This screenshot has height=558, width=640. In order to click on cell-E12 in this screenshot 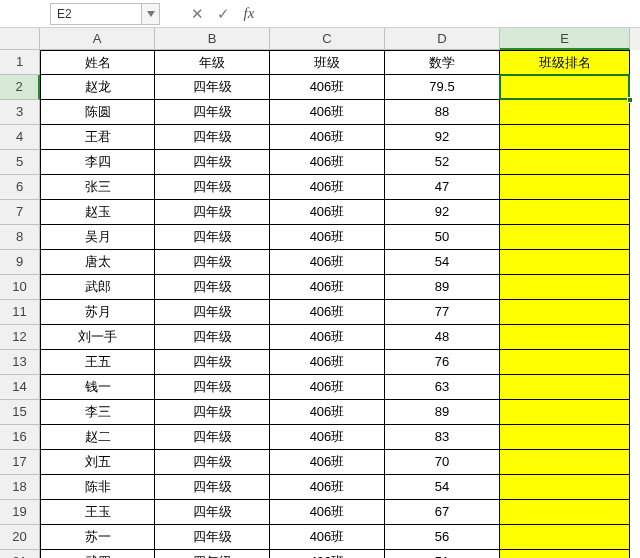, I will do `click(565, 338)`.